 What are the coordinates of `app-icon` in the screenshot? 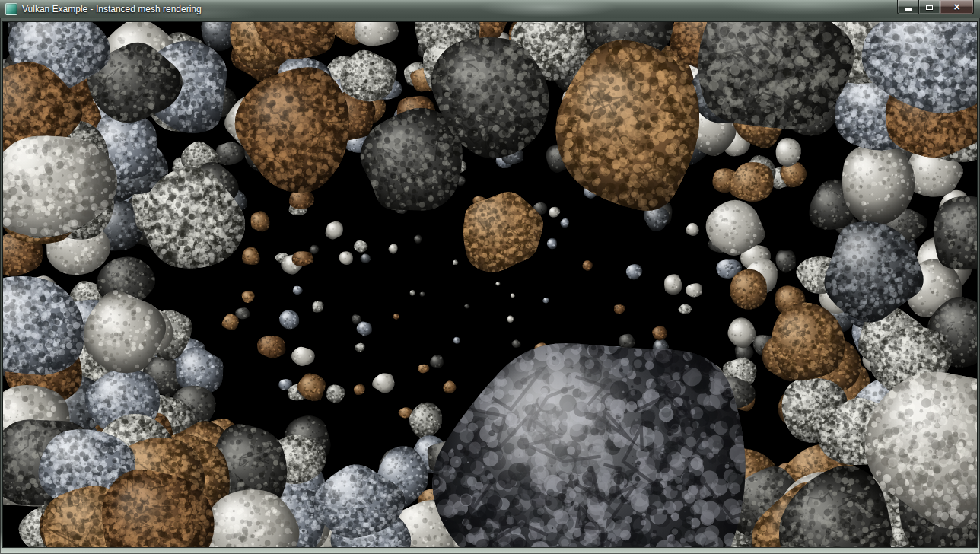 It's located at (11, 9).